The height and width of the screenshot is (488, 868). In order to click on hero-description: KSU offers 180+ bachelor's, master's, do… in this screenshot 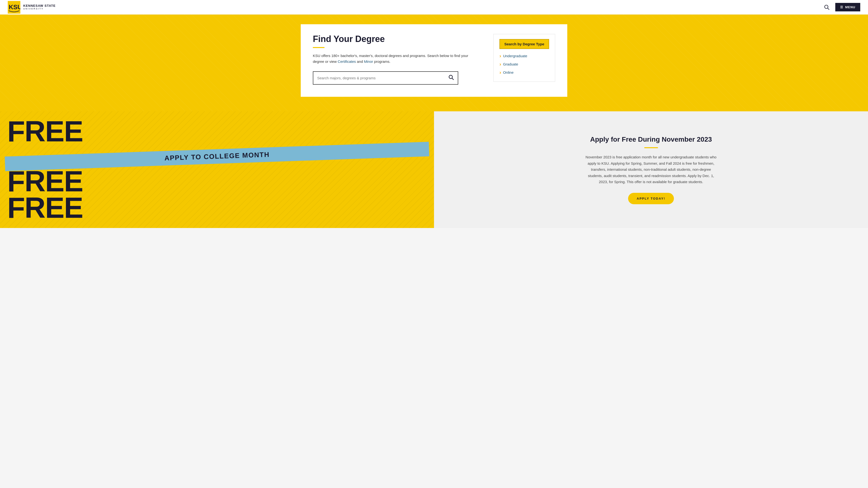, I will do `click(395, 59)`.